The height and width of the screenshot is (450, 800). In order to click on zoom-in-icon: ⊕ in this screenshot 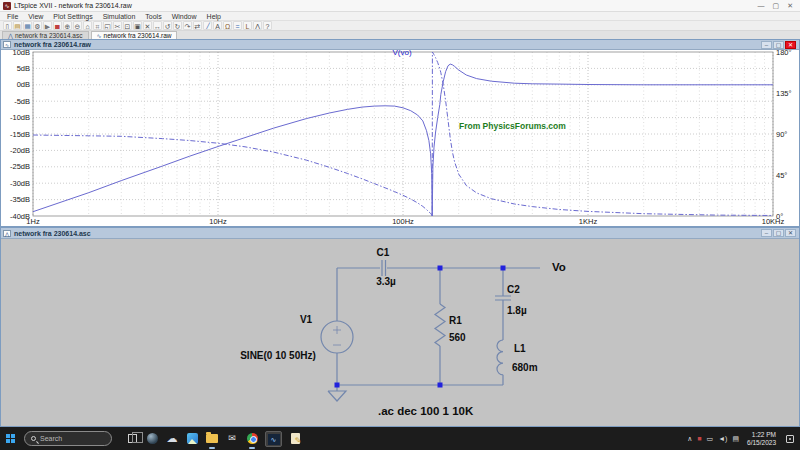, I will do `click(68, 26)`.